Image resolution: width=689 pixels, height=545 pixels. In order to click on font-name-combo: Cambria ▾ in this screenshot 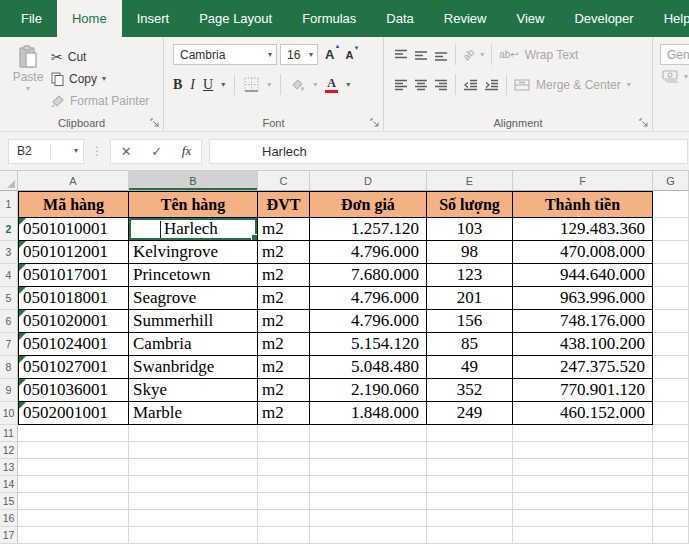, I will do `click(225, 54)`.